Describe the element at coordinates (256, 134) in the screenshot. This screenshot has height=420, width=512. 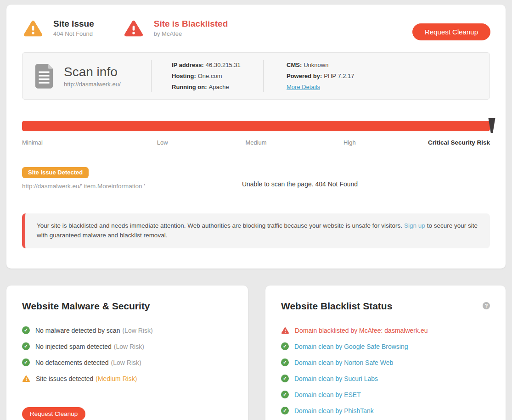
I see `risk-meter: Minimal Low Medium High Critical Securit…` at that location.